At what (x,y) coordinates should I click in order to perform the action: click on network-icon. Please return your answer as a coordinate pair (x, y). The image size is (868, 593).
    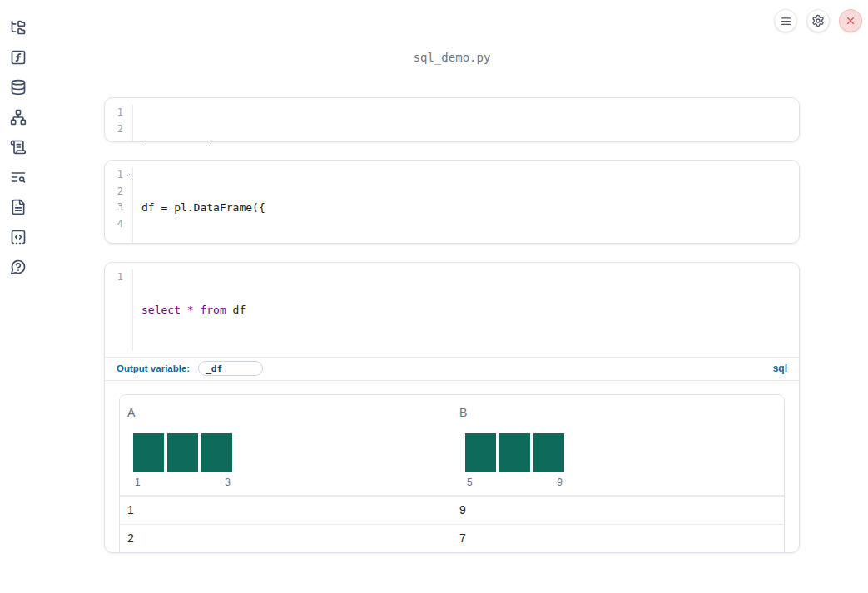
    Looking at the image, I should click on (18, 117).